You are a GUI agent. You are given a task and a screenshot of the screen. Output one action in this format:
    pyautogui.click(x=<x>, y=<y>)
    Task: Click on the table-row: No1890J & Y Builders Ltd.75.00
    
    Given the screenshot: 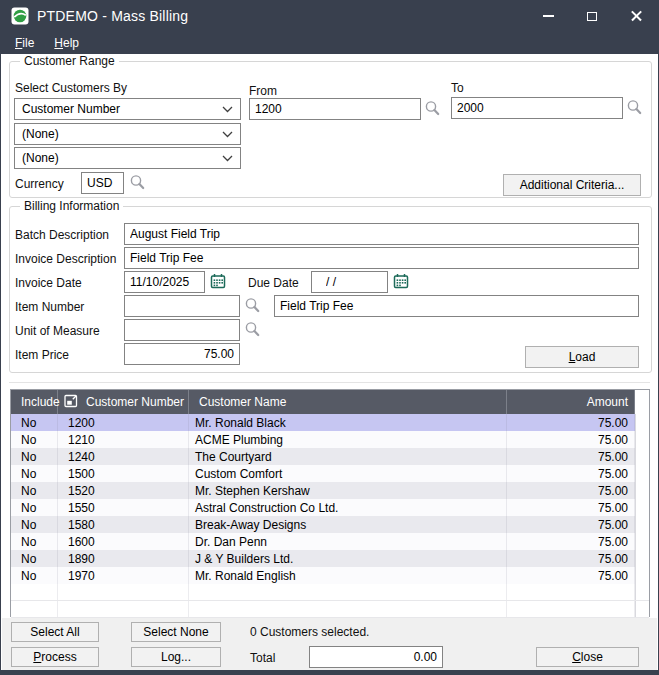 What is the action you would take?
    pyautogui.click(x=330, y=558)
    